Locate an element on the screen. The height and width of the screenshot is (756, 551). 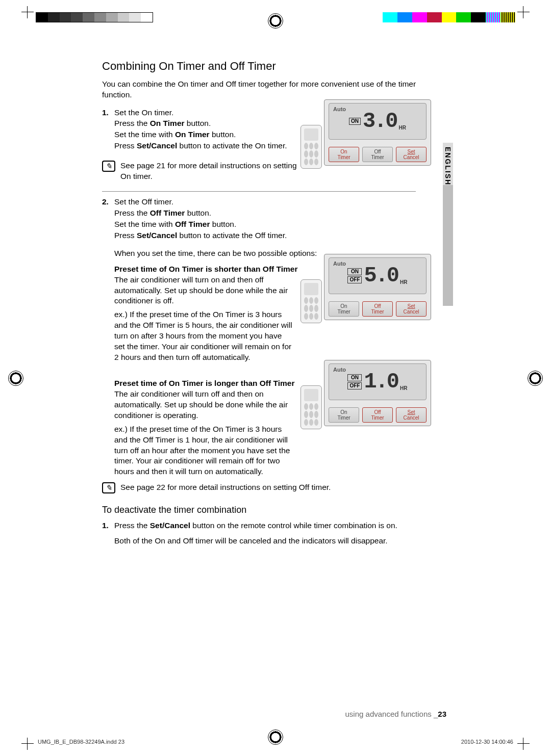
step-number: 2. is located at coordinates (108, 202).